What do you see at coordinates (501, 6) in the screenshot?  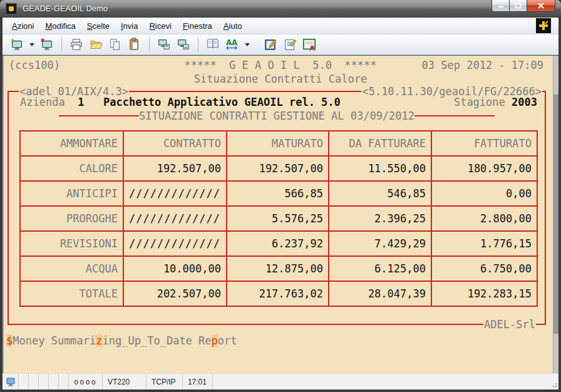 I see `minimize-icon` at bounding box center [501, 6].